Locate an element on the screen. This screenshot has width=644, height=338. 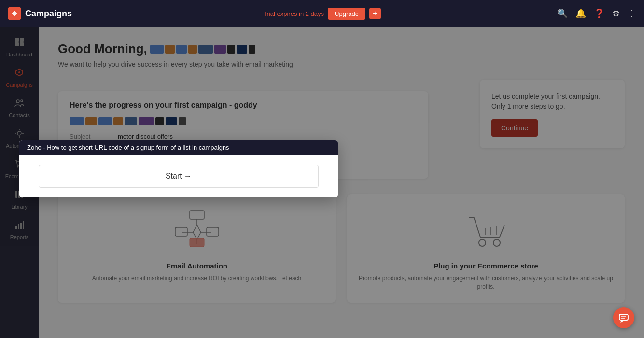
chat-icon is located at coordinates (624, 318).